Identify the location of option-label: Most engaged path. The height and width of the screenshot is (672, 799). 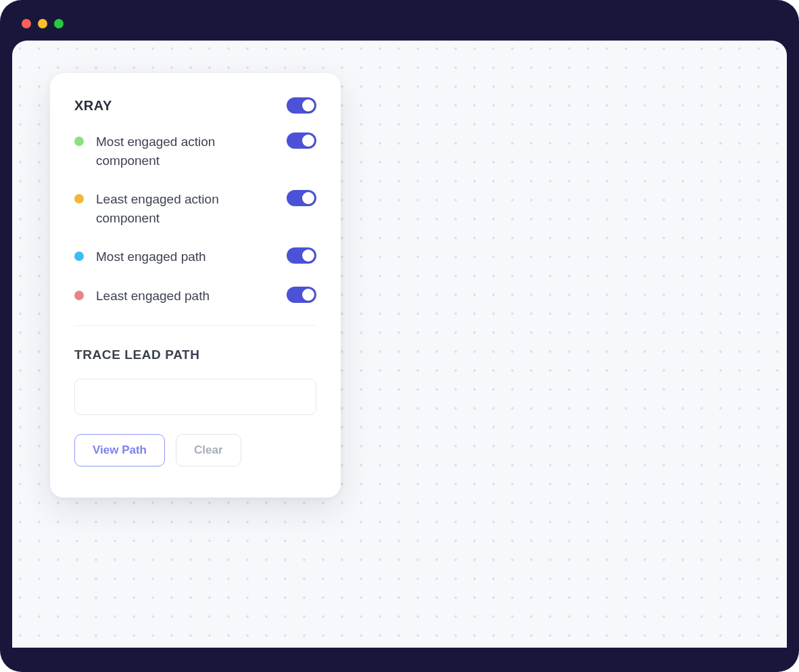
(151, 257).